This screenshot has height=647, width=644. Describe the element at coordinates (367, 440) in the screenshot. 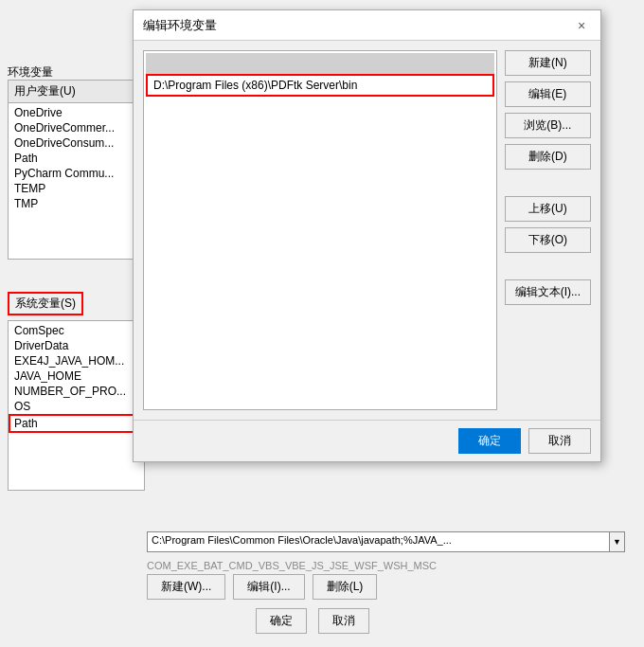

I see `dialog-footer: 确定 取消` at that location.